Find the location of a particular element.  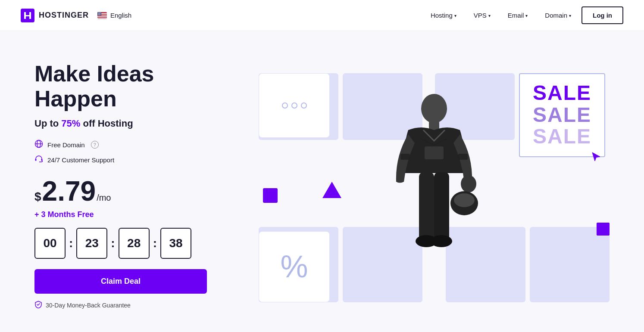

countdown-timer: 00 : 23 : 28 : 38 is located at coordinates (138, 243).